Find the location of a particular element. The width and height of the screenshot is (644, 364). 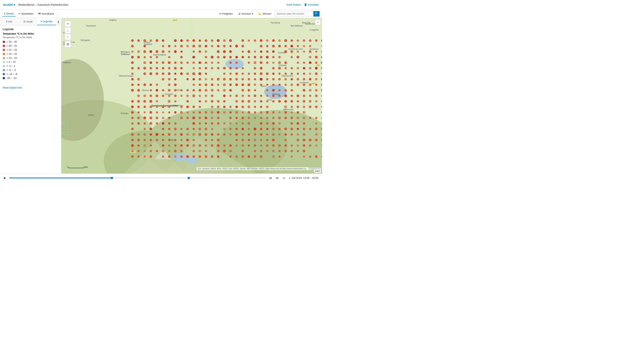

karte-aendern-button: Karte ändern is located at coordinates (294, 5).